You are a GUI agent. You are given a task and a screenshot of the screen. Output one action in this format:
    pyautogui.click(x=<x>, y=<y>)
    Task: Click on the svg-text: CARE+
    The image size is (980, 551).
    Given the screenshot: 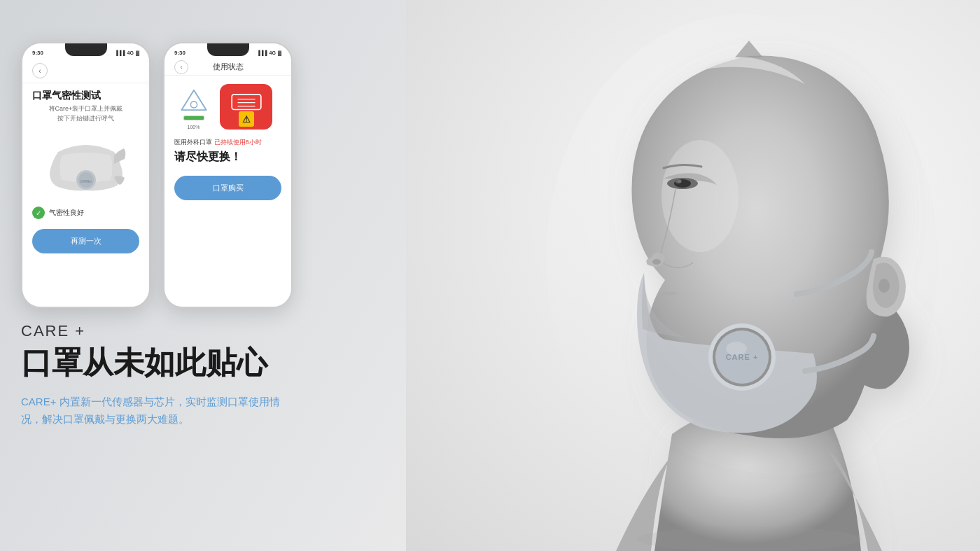 What is the action you would take?
    pyautogui.click(x=85, y=181)
    